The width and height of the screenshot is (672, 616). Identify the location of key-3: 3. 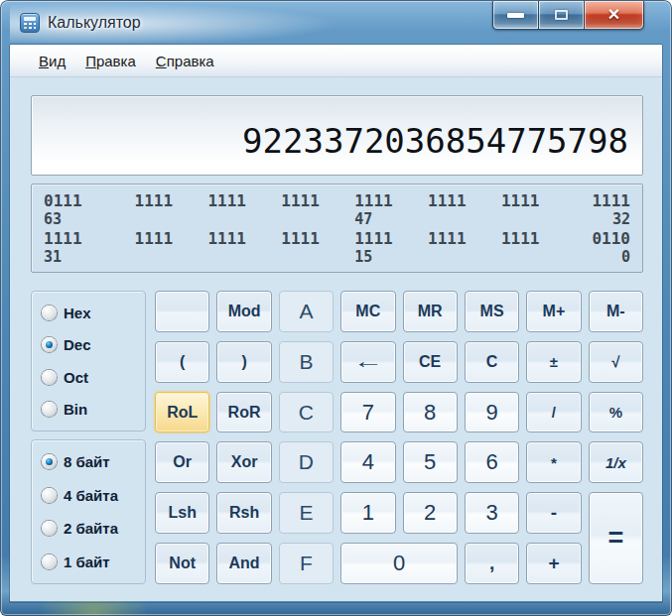
(492, 513).